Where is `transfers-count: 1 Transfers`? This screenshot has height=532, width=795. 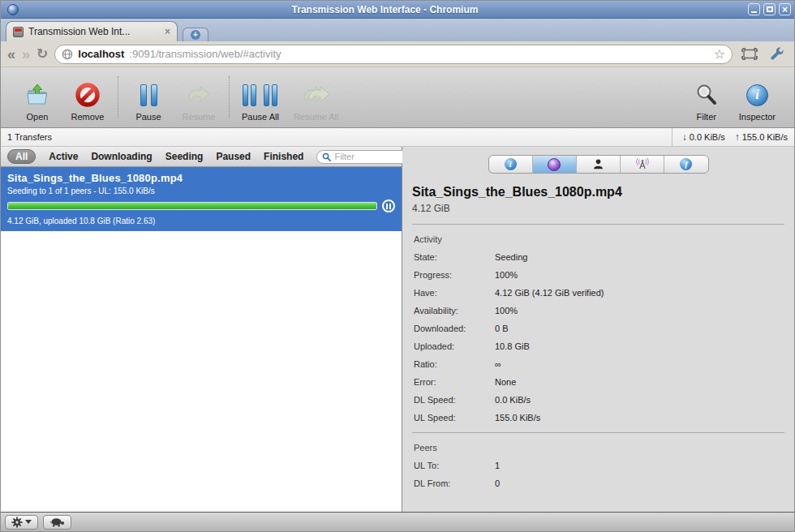
transfers-count: 1 Transfers is located at coordinates (29, 137).